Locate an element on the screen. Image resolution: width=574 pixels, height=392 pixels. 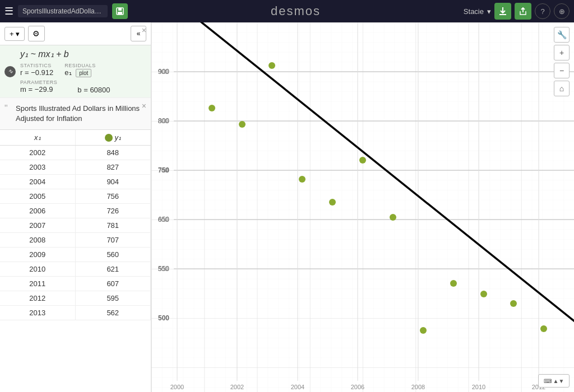
table-cell-x: 2005 is located at coordinates (38, 196).